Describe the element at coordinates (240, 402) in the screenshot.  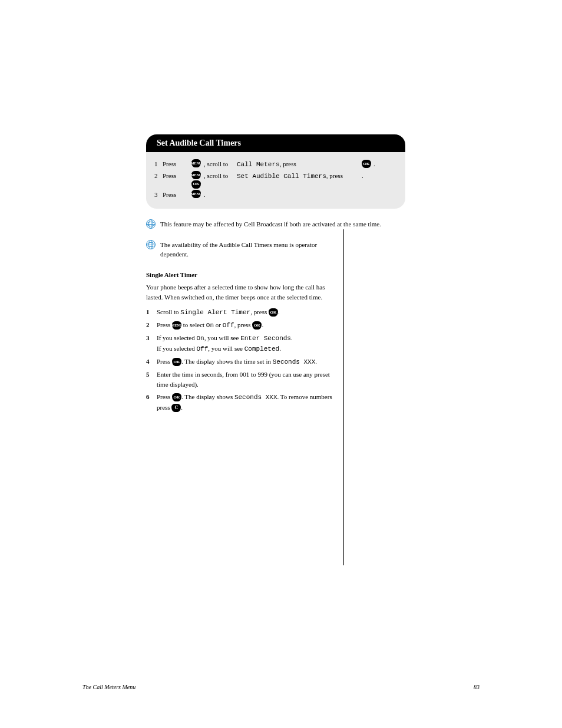
I see `list-step-6: 6 Press OK. The display shows Seconds XX…` at that location.